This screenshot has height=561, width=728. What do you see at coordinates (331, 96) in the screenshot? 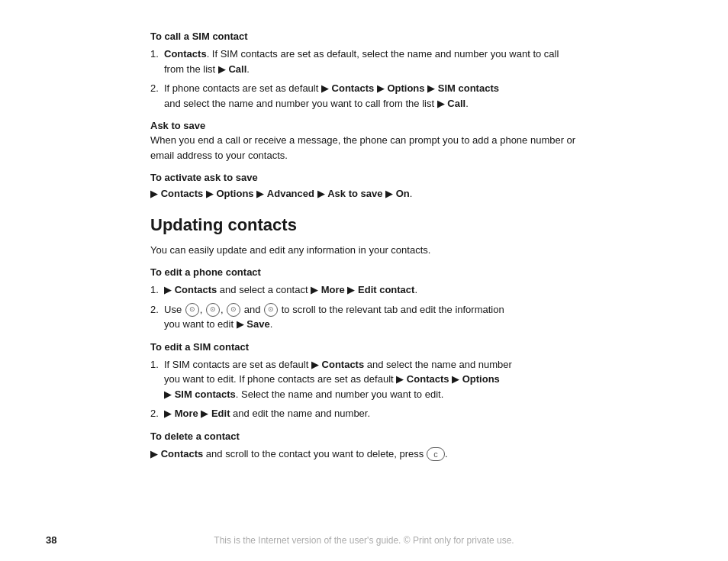
I see `item2-text: If phone contacts are set as default ▶ C…` at bounding box center [331, 96].